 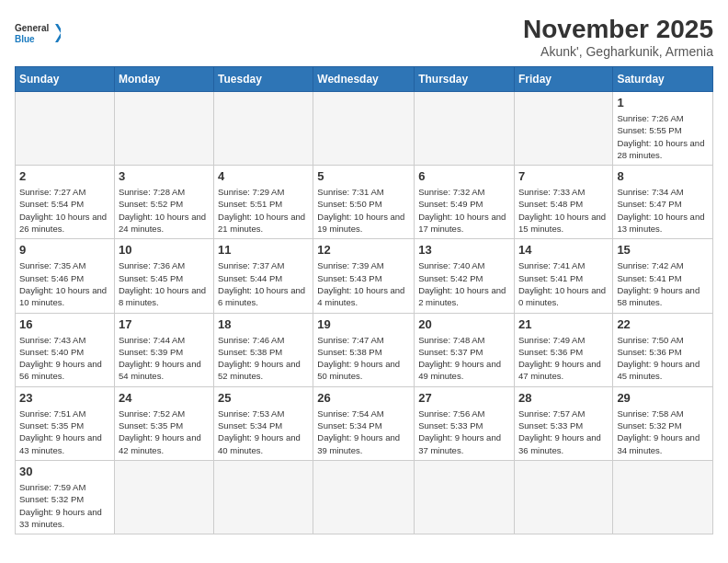 I want to click on day-17: 17 Sunrise: 7:44 AMSunset: 5:39 PMDaylig…, so click(x=164, y=350).